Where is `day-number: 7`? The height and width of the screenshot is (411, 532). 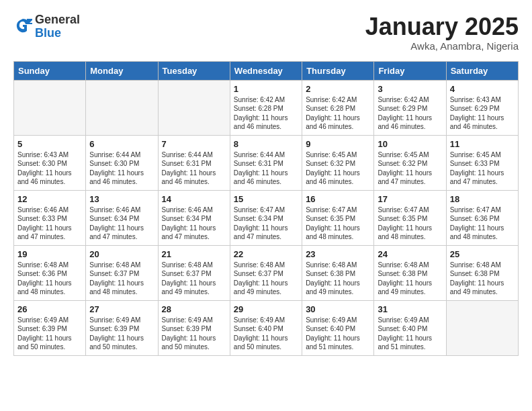
day-number: 7 is located at coordinates (194, 144).